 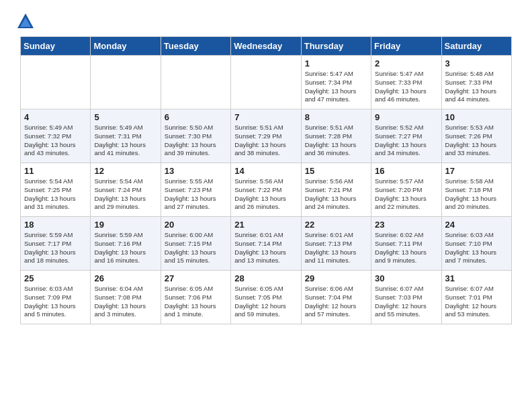 I want to click on day-number: 16, so click(x=406, y=171).